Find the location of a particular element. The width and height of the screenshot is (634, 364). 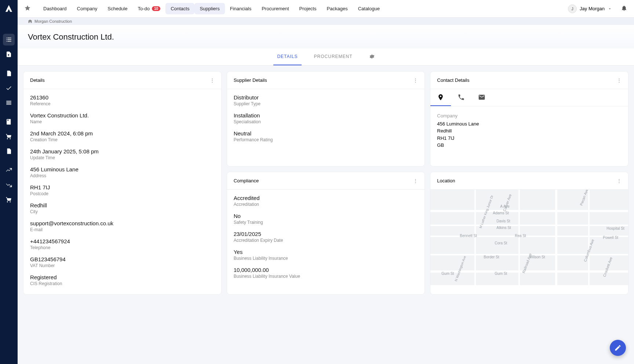

nav-suppliers: Suppliers is located at coordinates (209, 9).